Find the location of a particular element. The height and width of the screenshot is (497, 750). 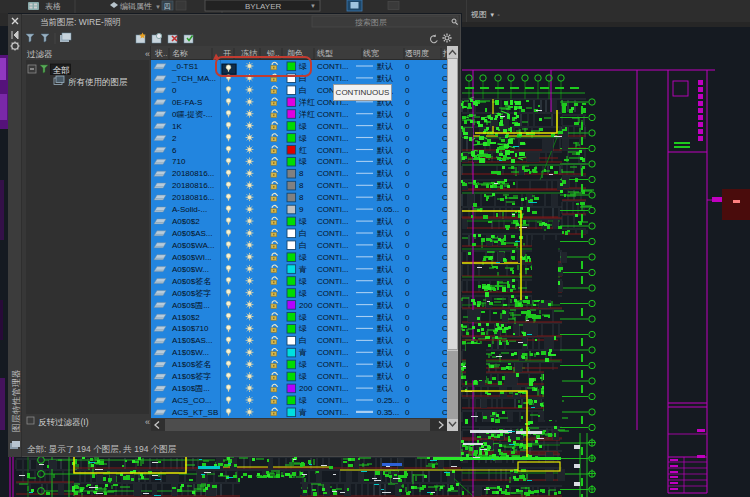

svg-text: 2 is located at coordinates (174, 138).